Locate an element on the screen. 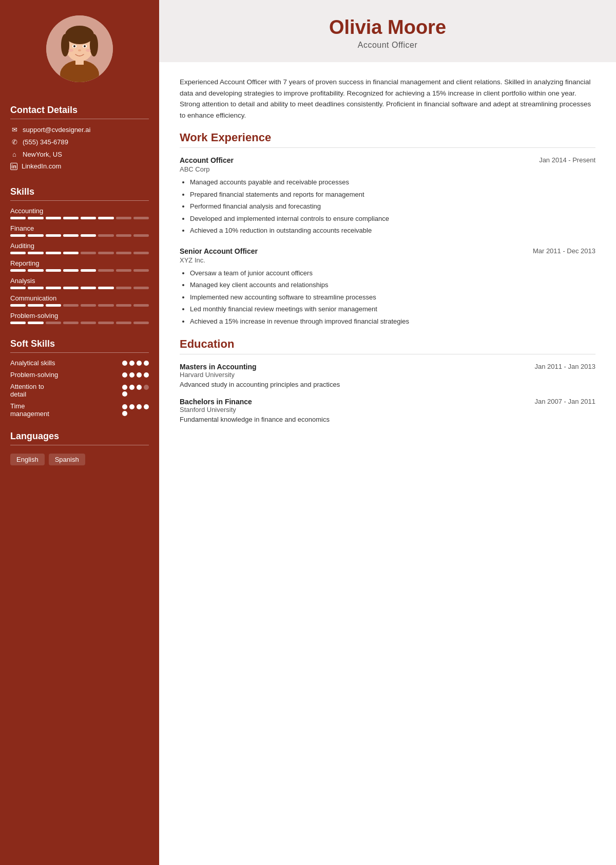 This screenshot has width=616, height=865. edu-degree: Bachelors in Finance is located at coordinates (216, 402).